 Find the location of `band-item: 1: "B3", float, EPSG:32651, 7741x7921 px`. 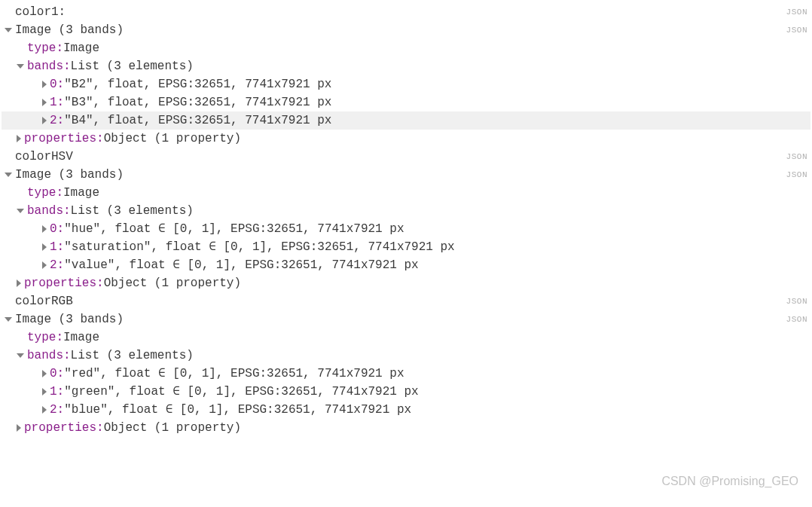

band-item: 1: "B3", float, EPSG:32651, 7741x7921 px is located at coordinates (406, 102).